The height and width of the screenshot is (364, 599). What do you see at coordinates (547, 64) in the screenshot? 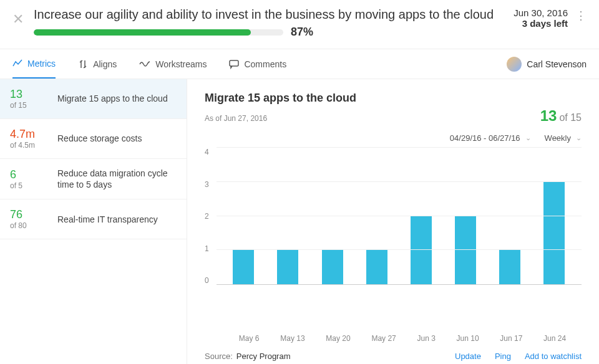
I see `owner-chip: Carl Stevenson` at bounding box center [547, 64].